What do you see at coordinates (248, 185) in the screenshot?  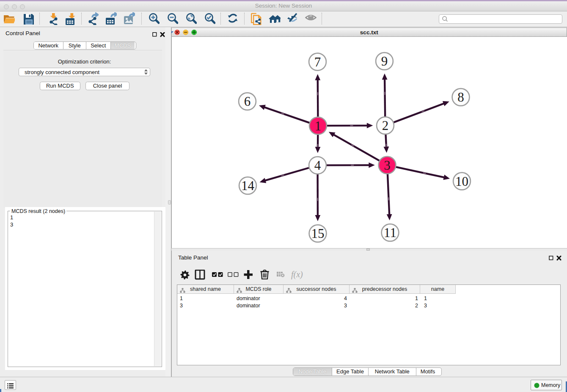 I see `svg-text: 14` at bounding box center [248, 185].